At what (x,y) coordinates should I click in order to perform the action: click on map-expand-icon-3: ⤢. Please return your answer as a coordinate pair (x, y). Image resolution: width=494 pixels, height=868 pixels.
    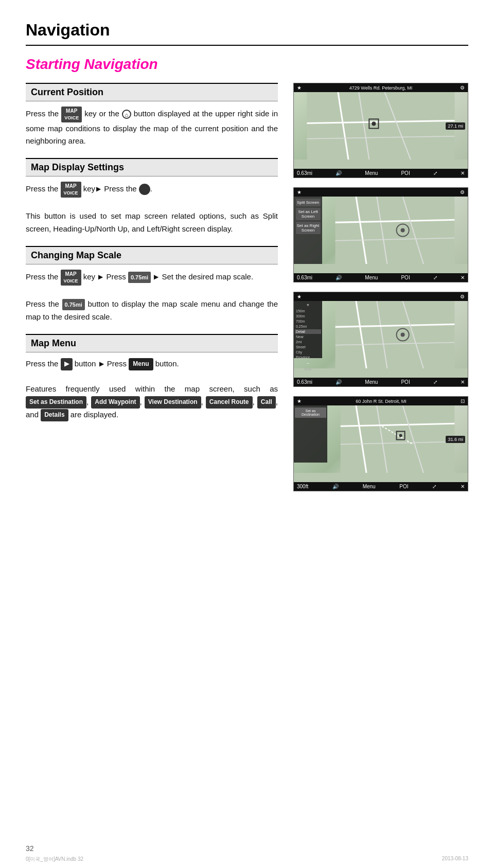
    Looking at the image, I should click on (435, 382).